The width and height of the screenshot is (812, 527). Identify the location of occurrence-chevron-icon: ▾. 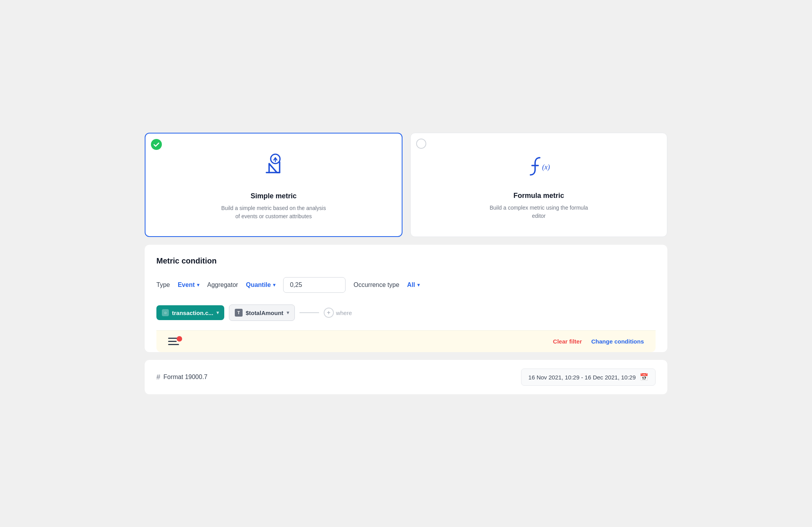
(418, 285).